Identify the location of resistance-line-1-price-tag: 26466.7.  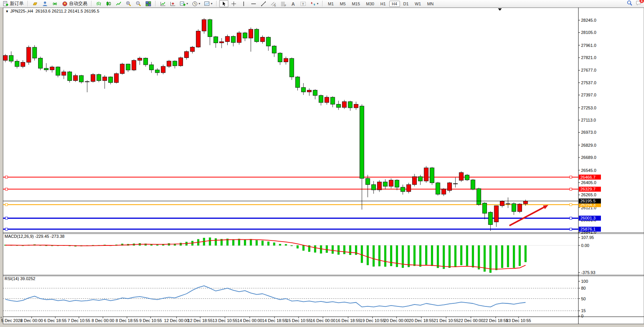
(590, 177).